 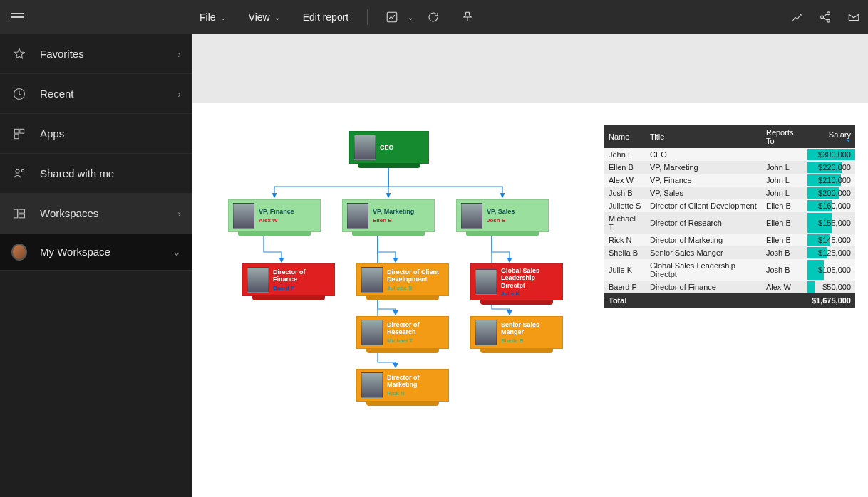 I want to click on table-row: Michael TDirector of ResearchEllen B$155…, so click(x=730, y=223).